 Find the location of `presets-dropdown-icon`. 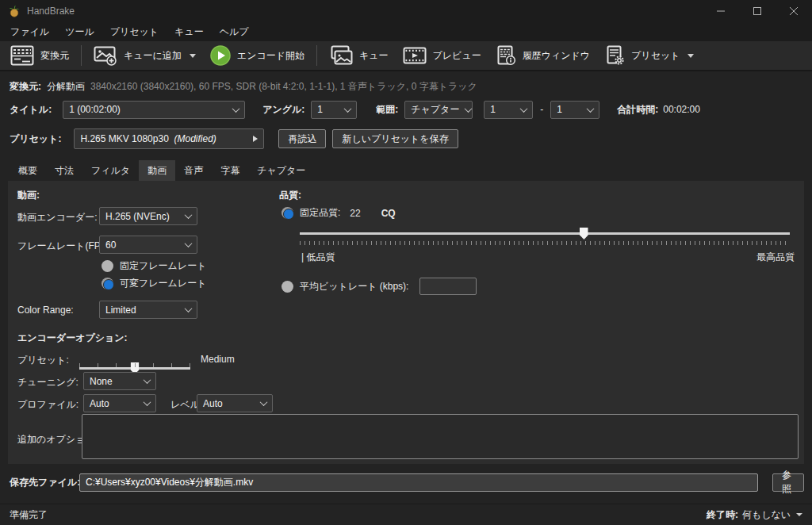

presets-dropdown-icon is located at coordinates (691, 56).